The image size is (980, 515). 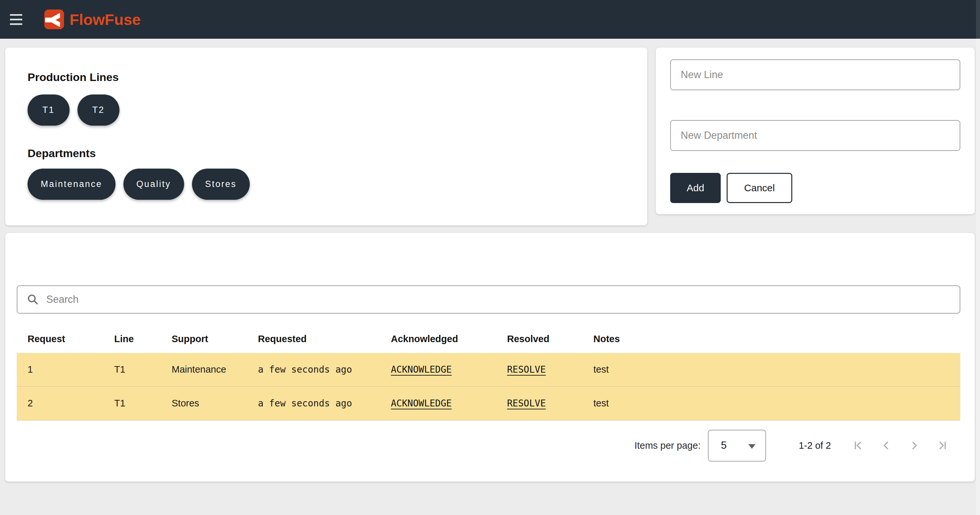 What do you see at coordinates (132, 339) in the screenshot?
I see `column-header-line: Line` at bounding box center [132, 339].